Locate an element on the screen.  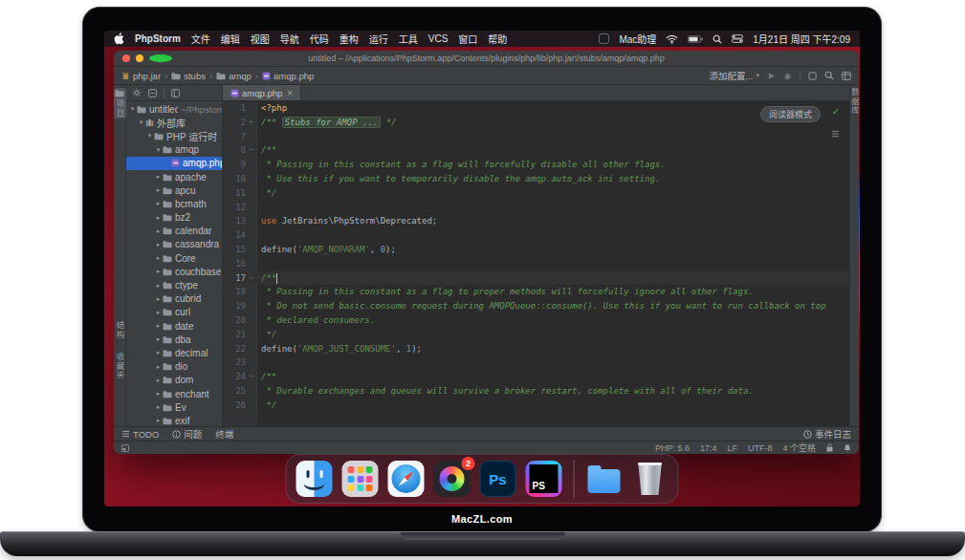
inspections-widget-icon is located at coordinates (836, 132).